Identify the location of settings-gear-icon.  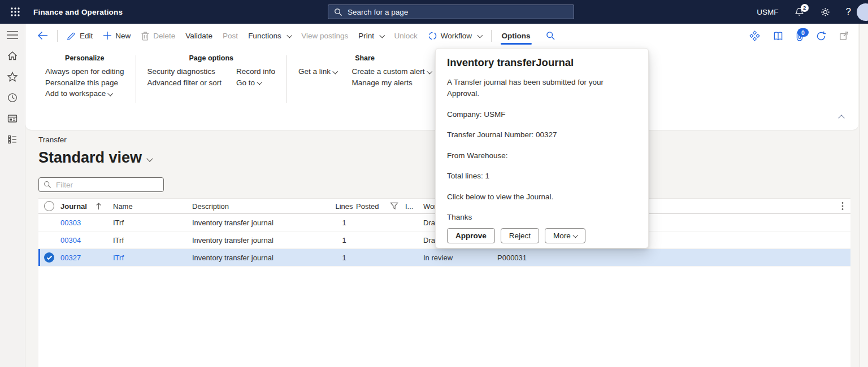
(825, 12).